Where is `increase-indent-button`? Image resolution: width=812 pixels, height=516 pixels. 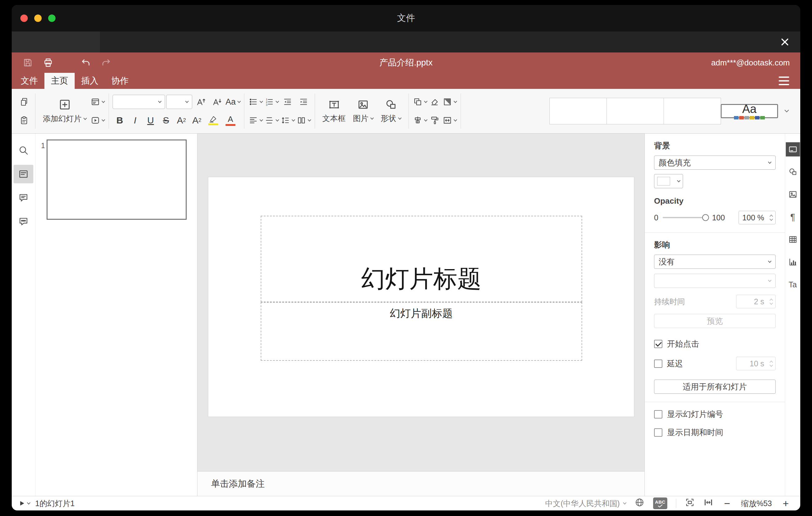
increase-indent-button is located at coordinates (303, 102).